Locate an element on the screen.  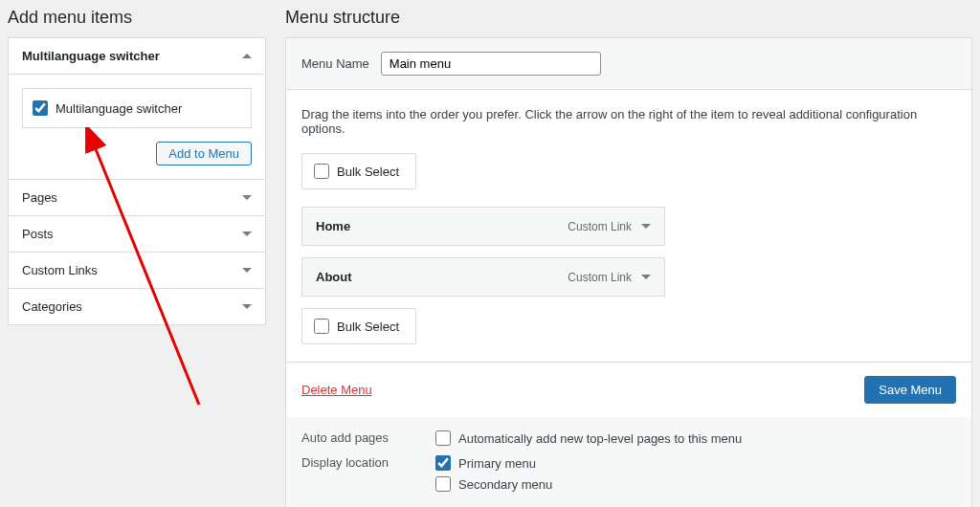
accordion-body: Multilanguage switcher Add to Menu is located at coordinates (137, 126).